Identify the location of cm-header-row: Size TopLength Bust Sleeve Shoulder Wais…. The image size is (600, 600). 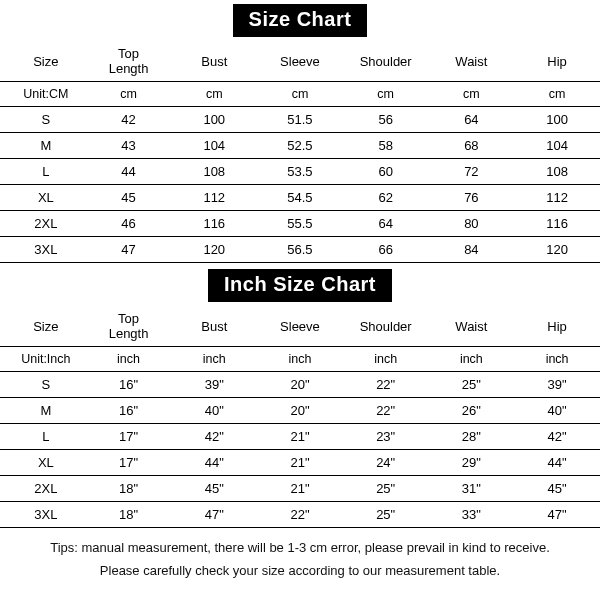
(300, 62).